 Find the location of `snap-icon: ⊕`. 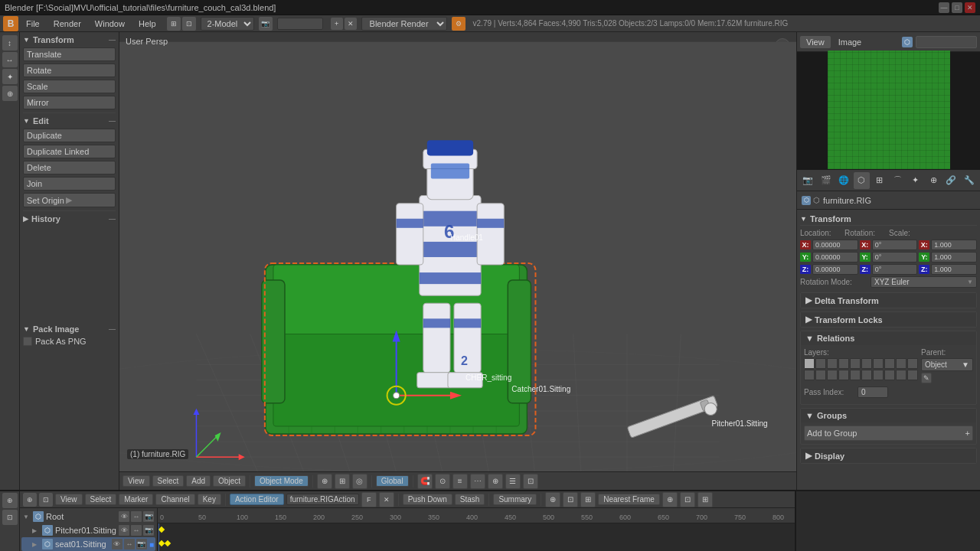

snap-icon: ⊕ is located at coordinates (325, 481).